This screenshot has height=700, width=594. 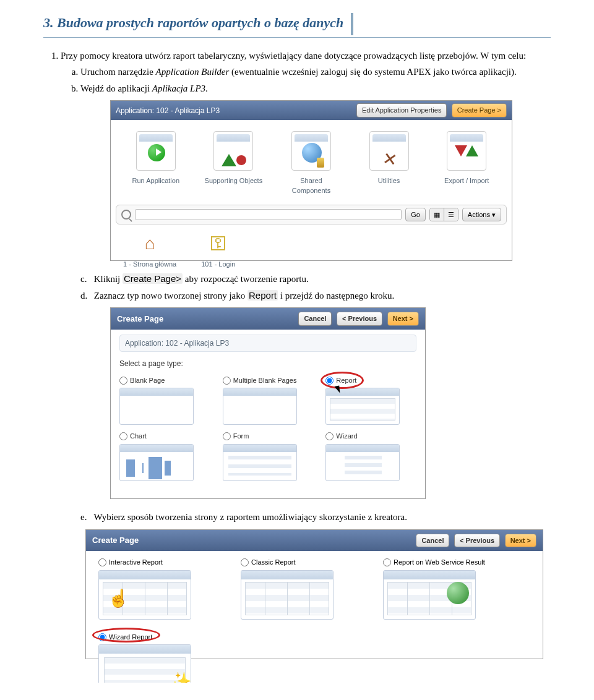 I want to click on go-button: Go, so click(x=416, y=215).